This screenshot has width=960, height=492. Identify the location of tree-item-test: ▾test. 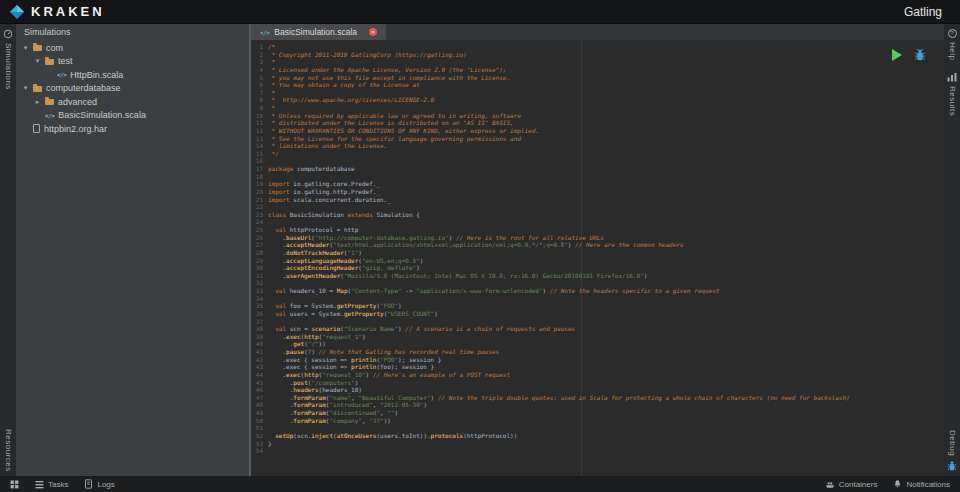
(132, 62).